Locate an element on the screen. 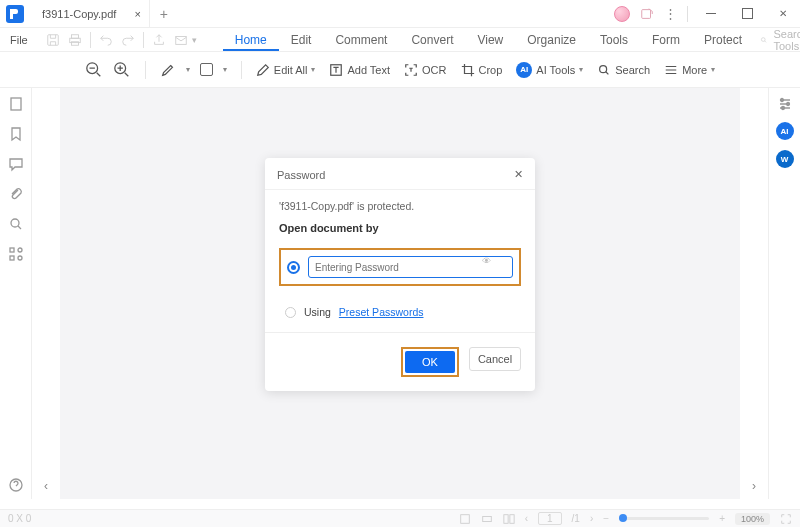 Image resolution: width=800 pixels, height=527 pixels. comments-icon is located at coordinates (16, 164).